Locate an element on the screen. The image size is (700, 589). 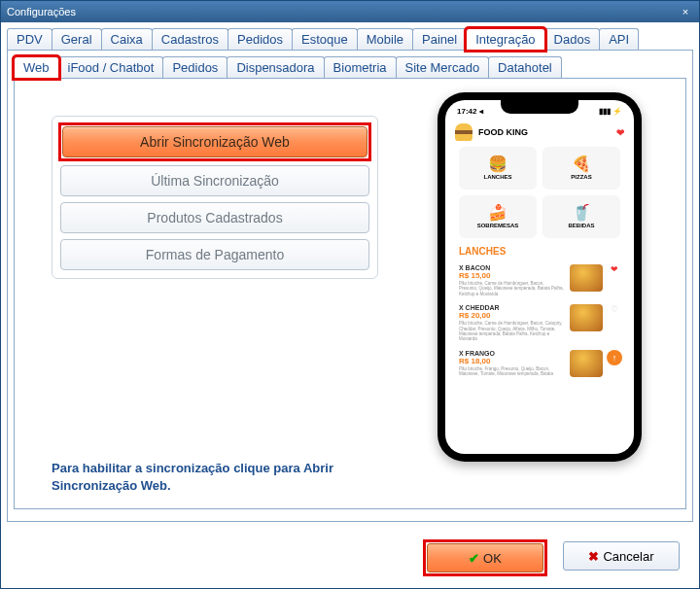
ok-button: ✔ OK is located at coordinates (485, 558).